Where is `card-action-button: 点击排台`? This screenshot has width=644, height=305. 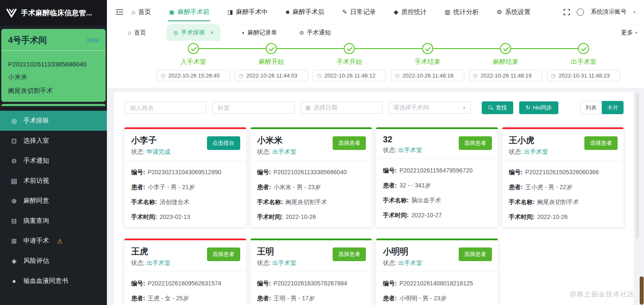 card-action-button: 点击排台 is located at coordinates (224, 143).